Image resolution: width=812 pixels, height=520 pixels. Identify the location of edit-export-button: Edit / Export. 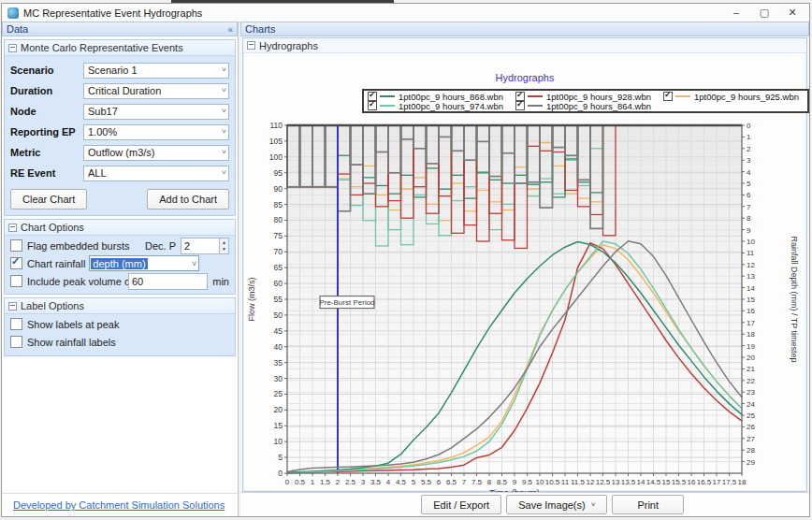
(461, 505).